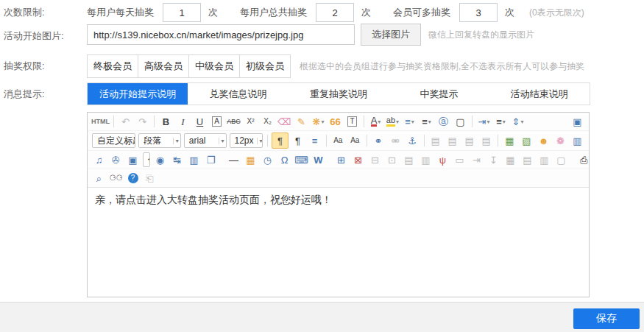 This screenshot has height=332, width=644. What do you see at coordinates (315, 141) in the screenshot?
I see `text-indent-icon: ≡` at bounding box center [315, 141].